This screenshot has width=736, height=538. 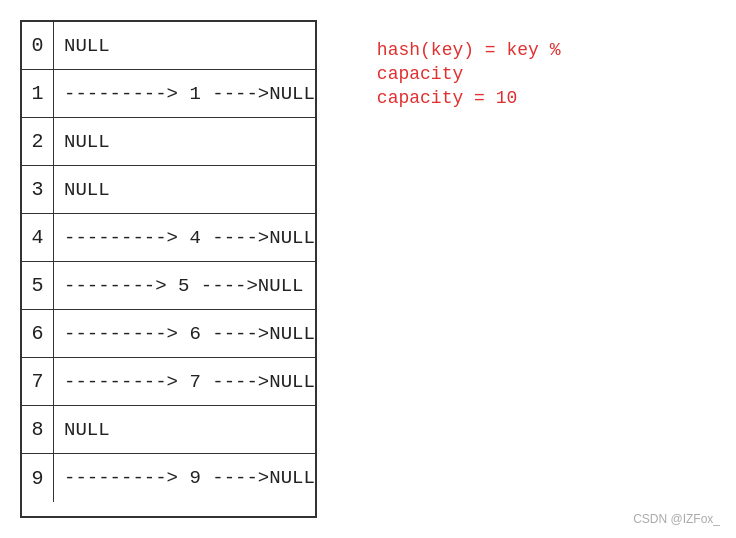 What do you see at coordinates (168, 238) in the screenshot?
I see `table-row: 4---------> 4 ---->NULL` at bounding box center [168, 238].